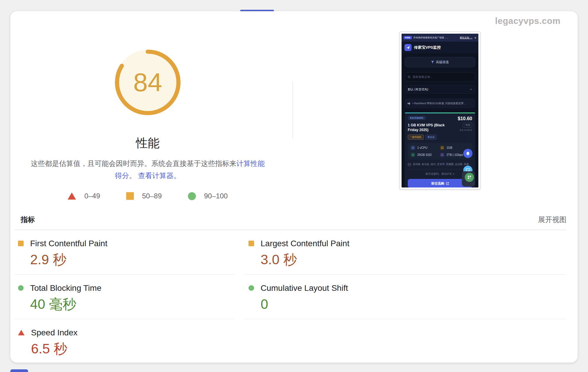 The width and height of the screenshot is (588, 372). What do you see at coordinates (408, 38) in the screenshot?
I see `fire-badge: FIRE` at bounding box center [408, 38].